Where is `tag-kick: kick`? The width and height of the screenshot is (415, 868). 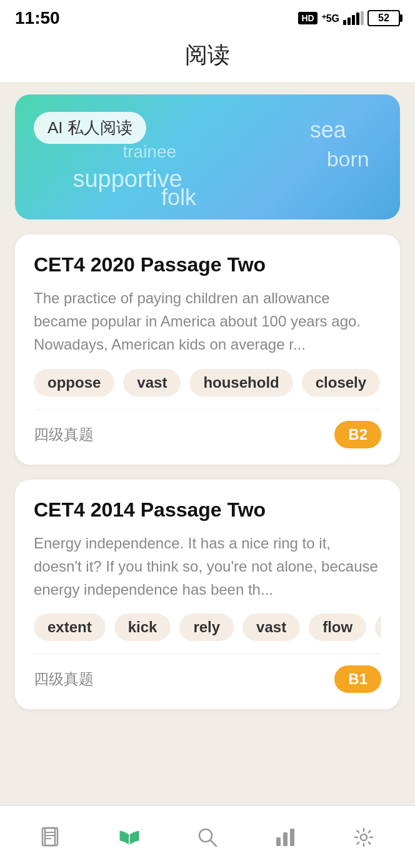
tag-kick: kick is located at coordinates (142, 627).